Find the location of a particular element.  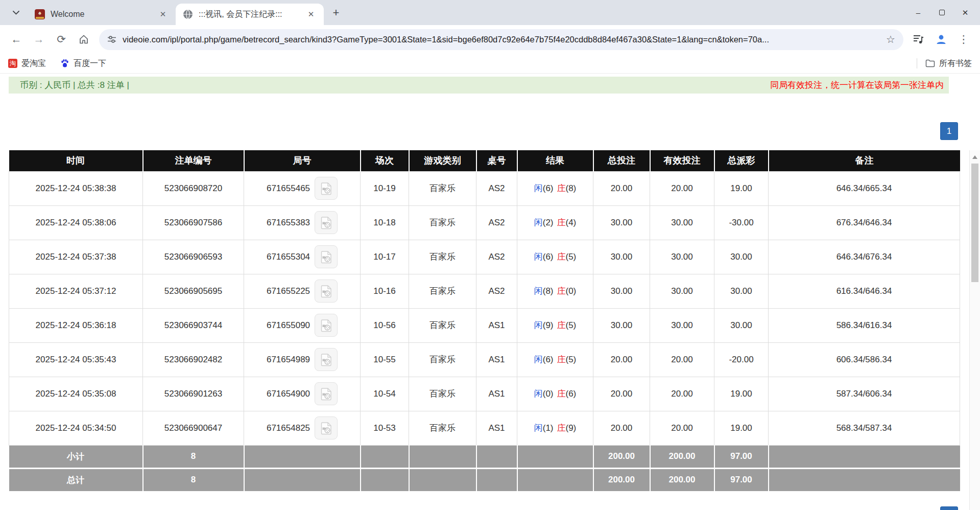

table-row: 2025-12-24 05:34:50 523066900647 6716548… is located at coordinates (485, 428).